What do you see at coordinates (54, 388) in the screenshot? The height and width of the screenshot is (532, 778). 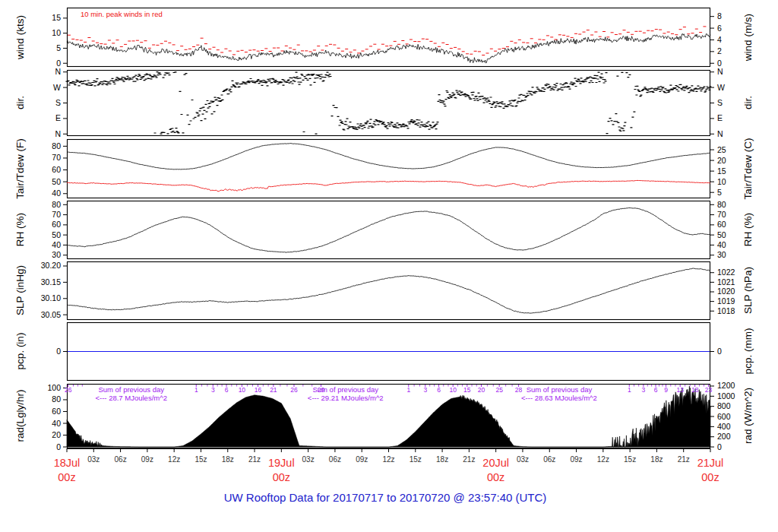 I see `svg-text: 100` at bounding box center [54, 388].